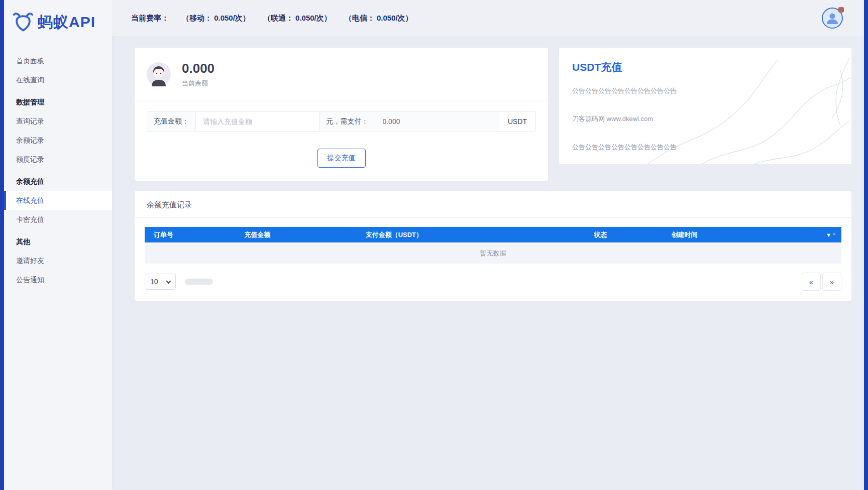  I want to click on empty-data-row: 暂无数据, so click(493, 254).